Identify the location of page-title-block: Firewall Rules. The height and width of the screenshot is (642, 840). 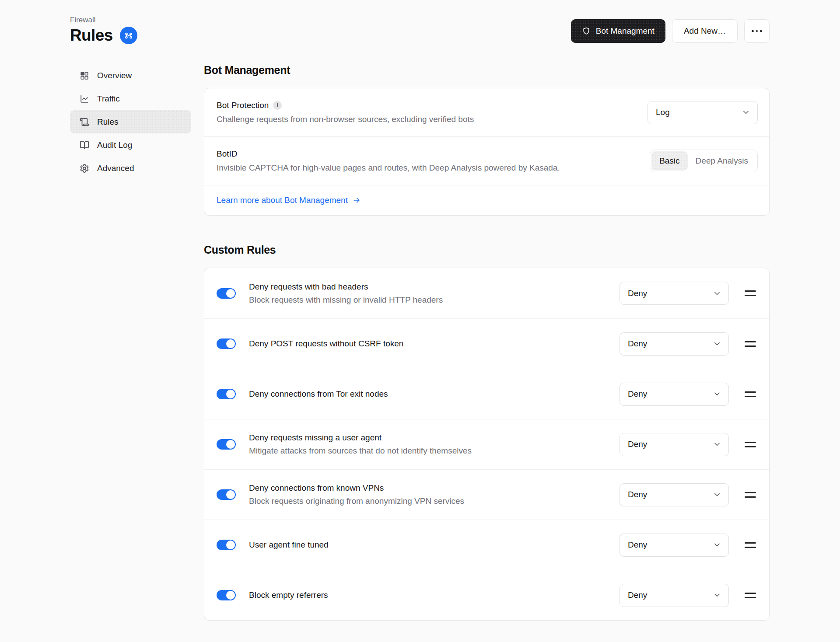
(104, 30).